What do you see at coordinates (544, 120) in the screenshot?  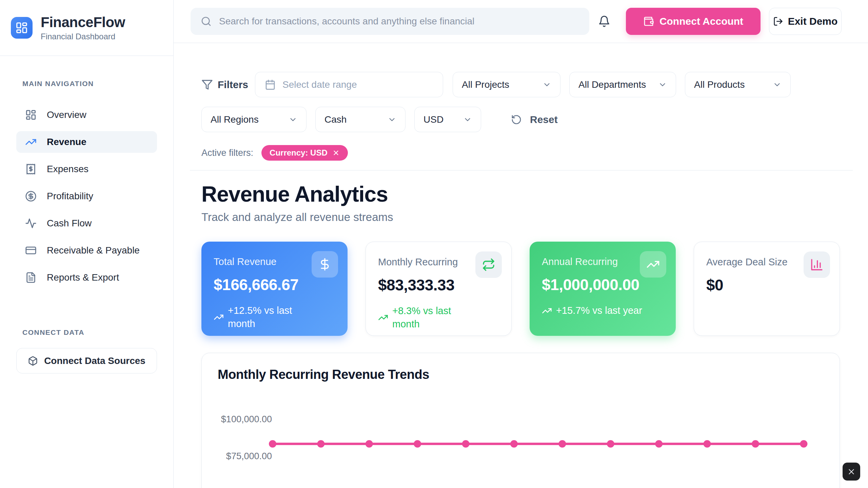 I see `reset-label: Reset` at bounding box center [544, 120].